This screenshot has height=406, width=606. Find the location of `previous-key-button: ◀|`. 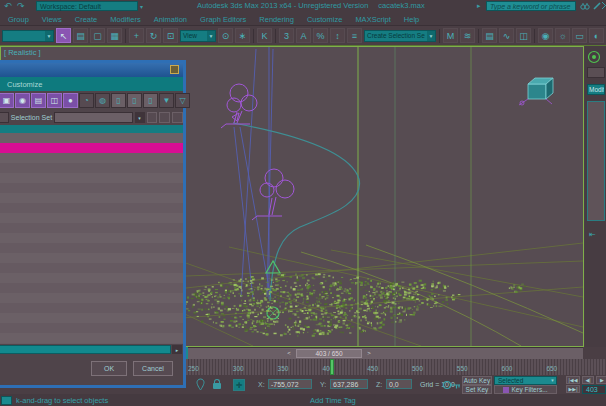

previous-key-button: ◀| is located at coordinates (588, 380).